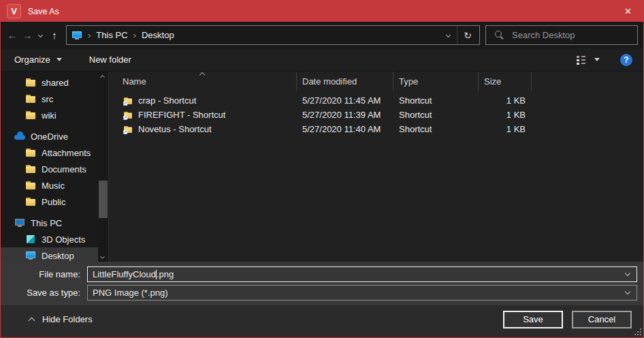 The width and height of the screenshot is (644, 338). I want to click on sidebar-item-label: src, so click(48, 99).